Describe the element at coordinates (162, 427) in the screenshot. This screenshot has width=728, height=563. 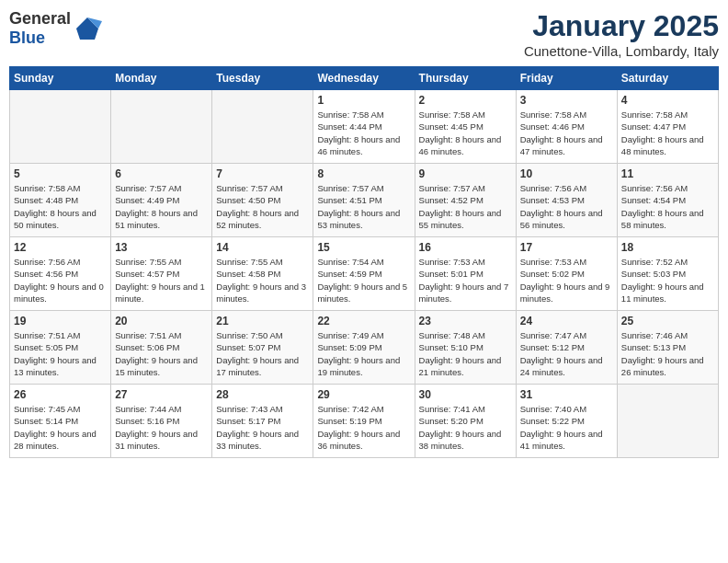
I see `day-info: Sunrise: 7:44 AMSunset: 5:16 PMDaylight:…` at that location.